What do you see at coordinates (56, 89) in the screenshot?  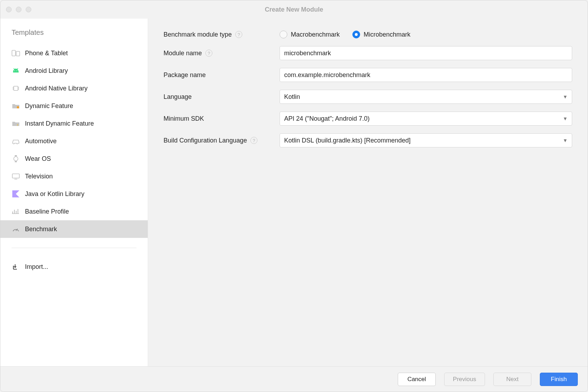 I see `template-label: Android Native Library` at bounding box center [56, 89].